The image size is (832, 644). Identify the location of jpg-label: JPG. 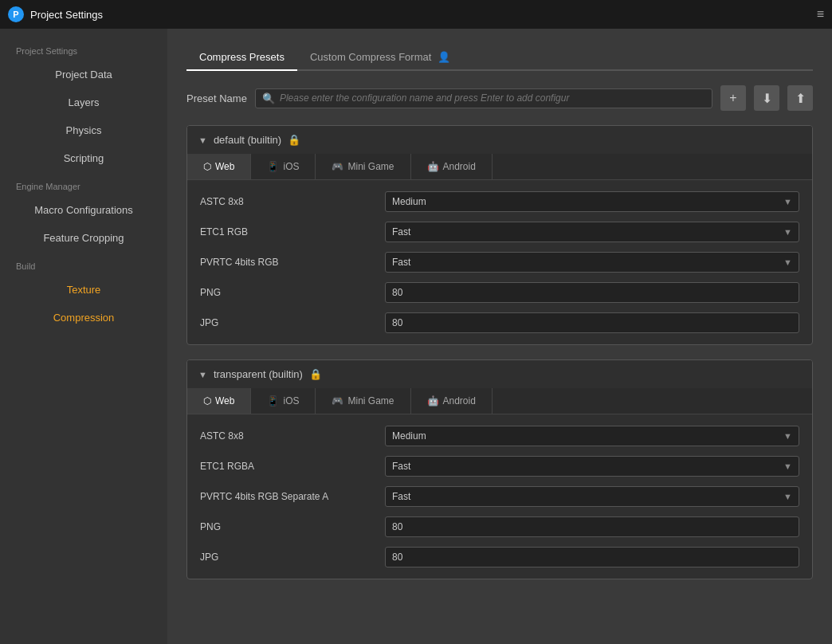
(288, 323).